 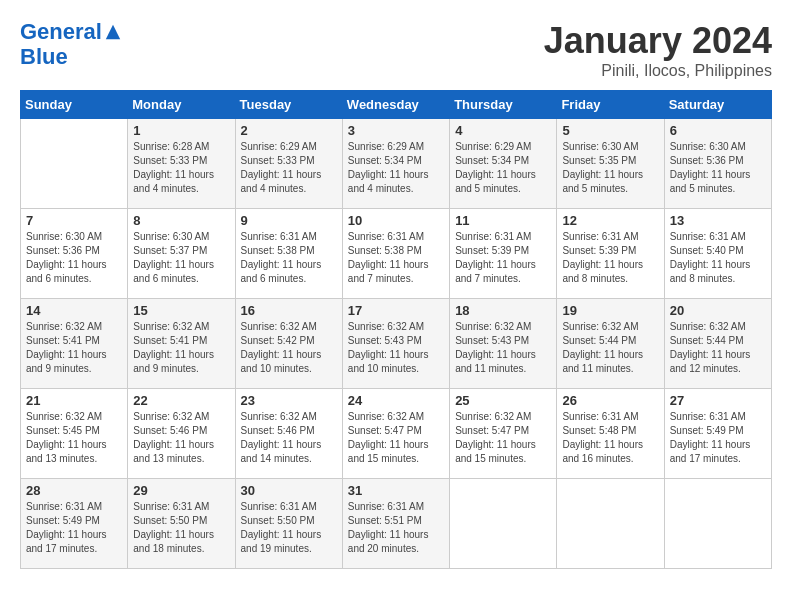 I want to click on header-sunday: Sunday, so click(x=74, y=105).